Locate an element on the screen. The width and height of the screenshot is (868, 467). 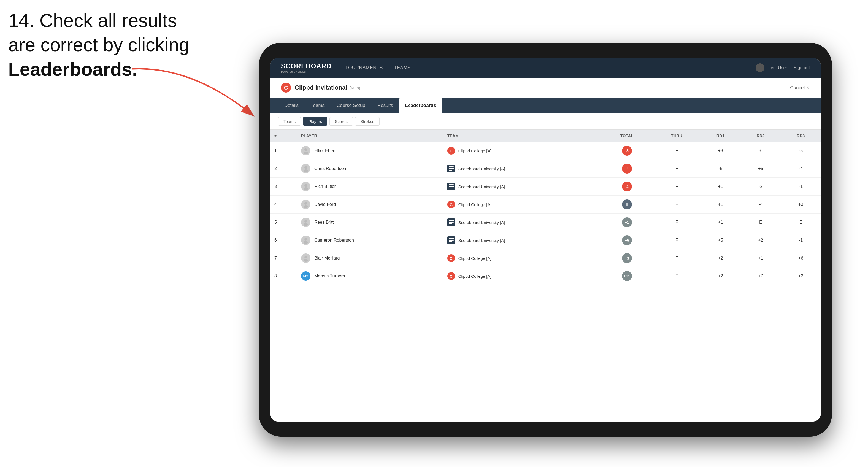
player-name: Rich Butler is located at coordinates (325, 187).